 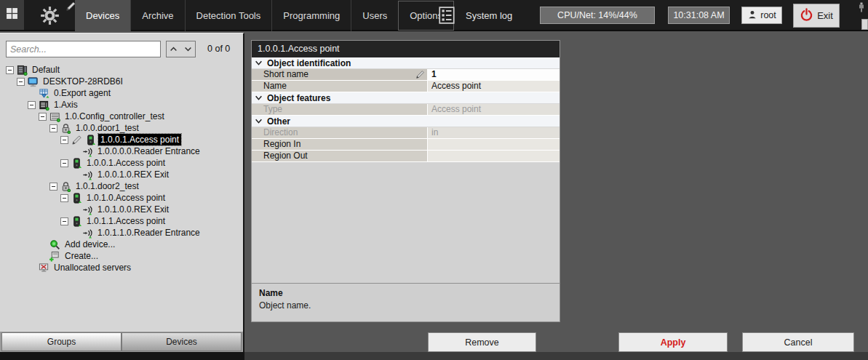 What do you see at coordinates (188, 49) in the screenshot?
I see `search-next-button` at bounding box center [188, 49].